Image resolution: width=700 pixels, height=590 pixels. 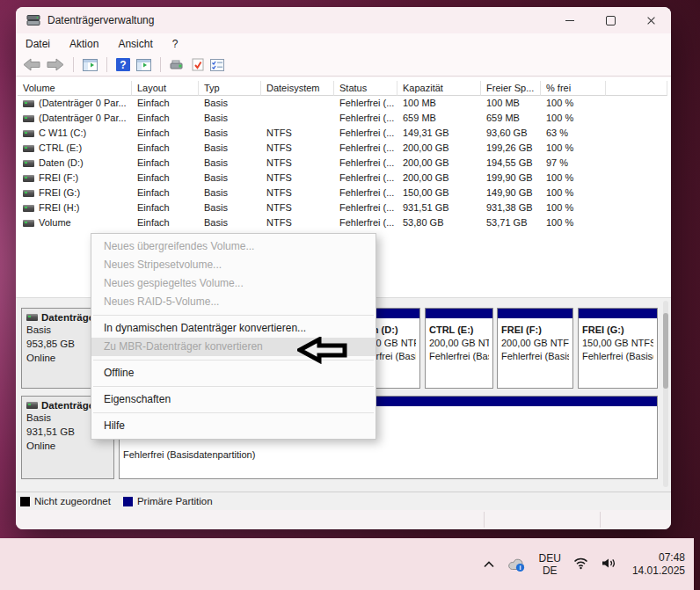 What do you see at coordinates (651, 20) in the screenshot?
I see `close-button` at bounding box center [651, 20].